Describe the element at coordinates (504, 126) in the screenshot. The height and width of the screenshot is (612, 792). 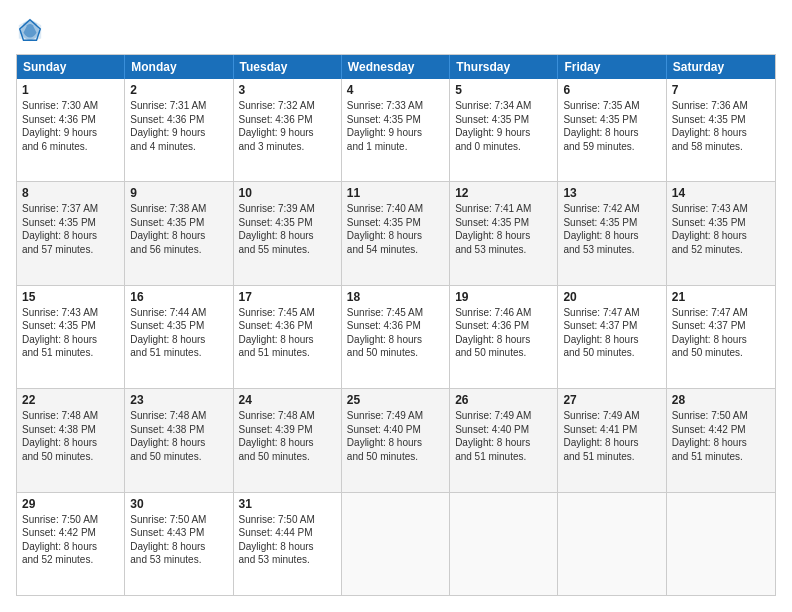
I see `day-info: Sunrise: 7:34 AM Sunset: 4:35 PM Dayligh…` at that location.